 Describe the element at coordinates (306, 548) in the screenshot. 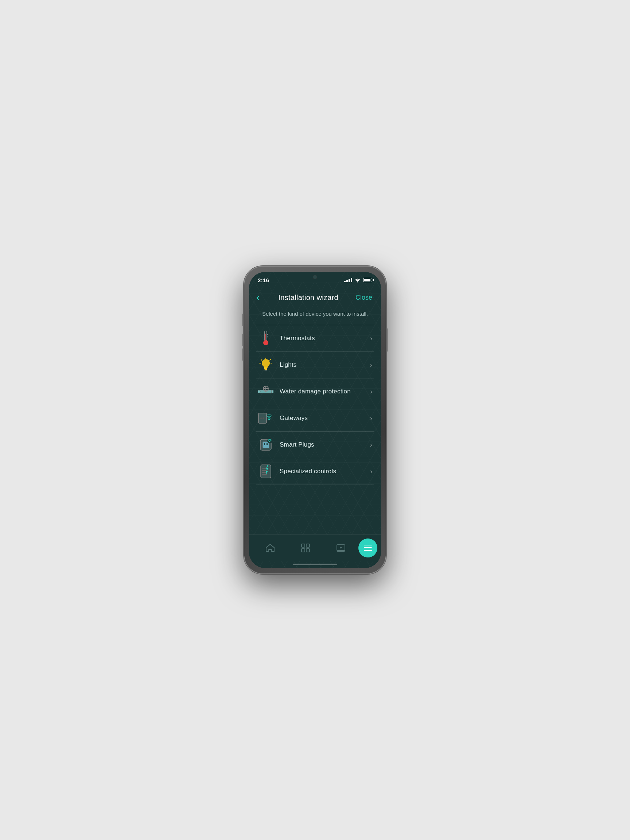

I see `tab-grid` at that location.